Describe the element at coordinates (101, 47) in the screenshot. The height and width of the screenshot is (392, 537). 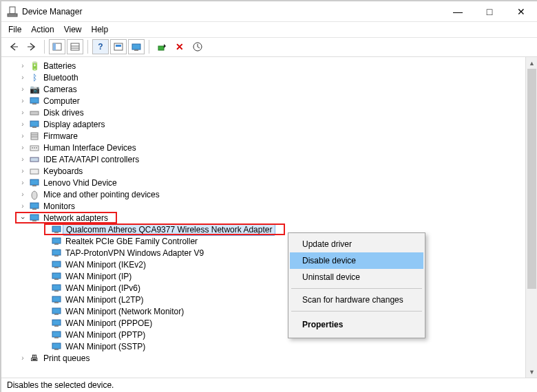
I see `help-button: ?` at that location.